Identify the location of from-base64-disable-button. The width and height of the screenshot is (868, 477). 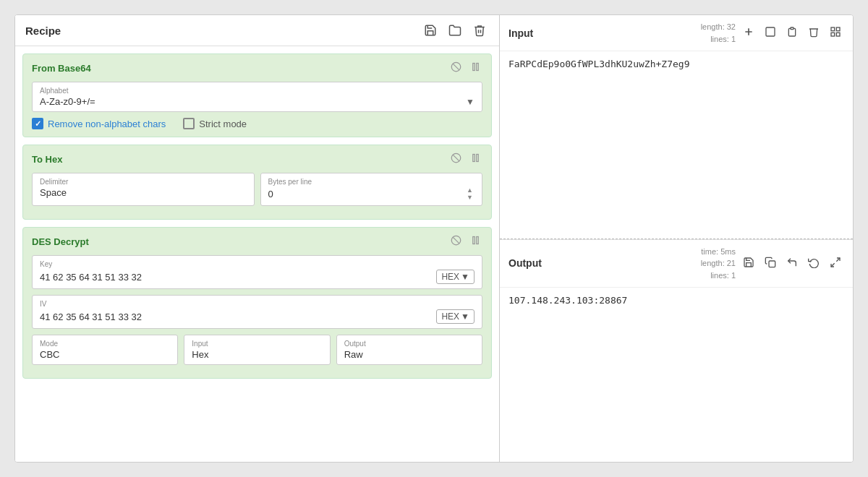
(456, 68).